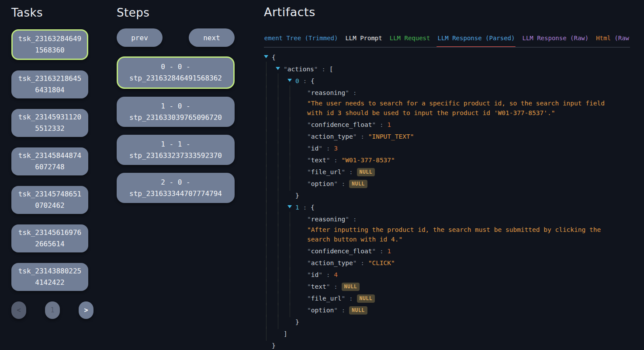  What do you see at coordinates (211, 38) in the screenshot?
I see `steps-next-button: next` at bounding box center [211, 38].